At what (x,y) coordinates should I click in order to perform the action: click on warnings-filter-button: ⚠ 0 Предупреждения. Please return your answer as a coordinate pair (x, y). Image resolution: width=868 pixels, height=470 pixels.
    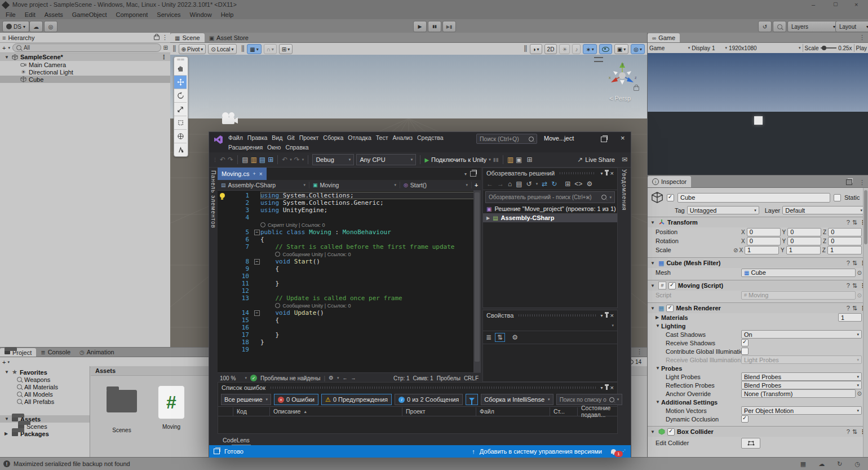
    Looking at the image, I should click on (356, 399).